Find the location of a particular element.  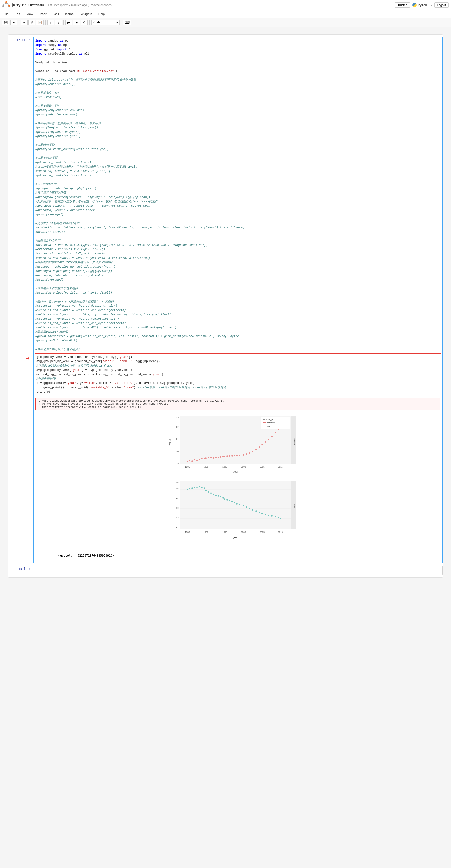

add-cell-button: + is located at coordinates (14, 22).